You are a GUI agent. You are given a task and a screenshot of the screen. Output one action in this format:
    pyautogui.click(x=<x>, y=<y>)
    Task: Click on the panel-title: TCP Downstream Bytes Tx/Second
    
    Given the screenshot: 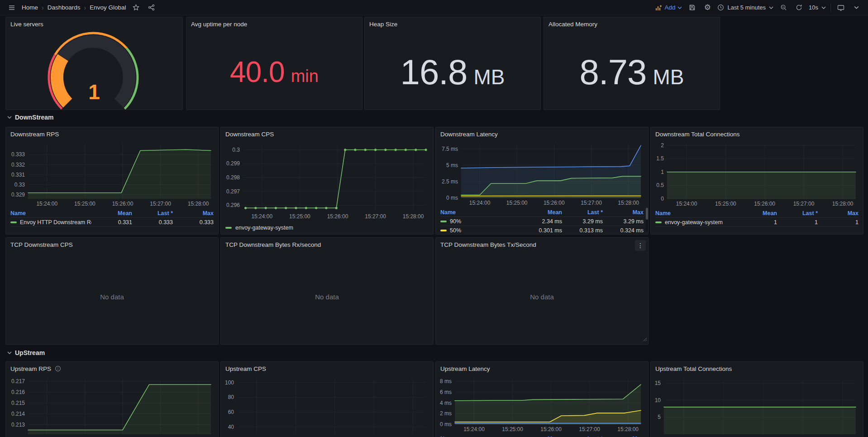 What is the action you would take?
    pyautogui.click(x=542, y=244)
    